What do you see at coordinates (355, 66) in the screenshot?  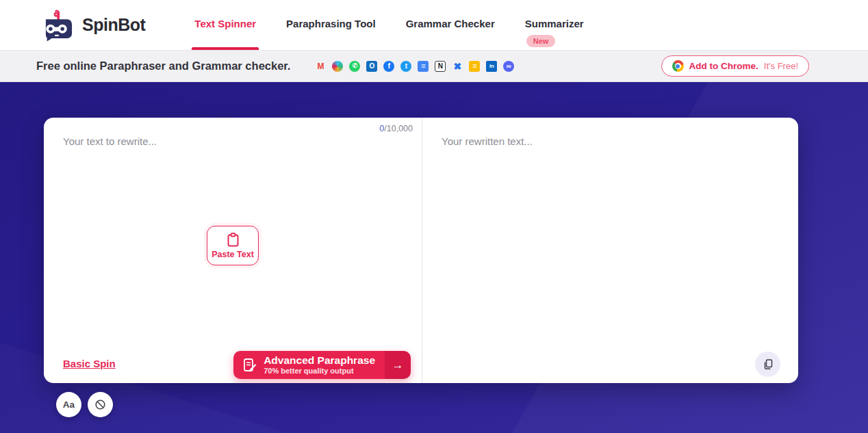 I see `whatsapp-icon: ✆` at bounding box center [355, 66].